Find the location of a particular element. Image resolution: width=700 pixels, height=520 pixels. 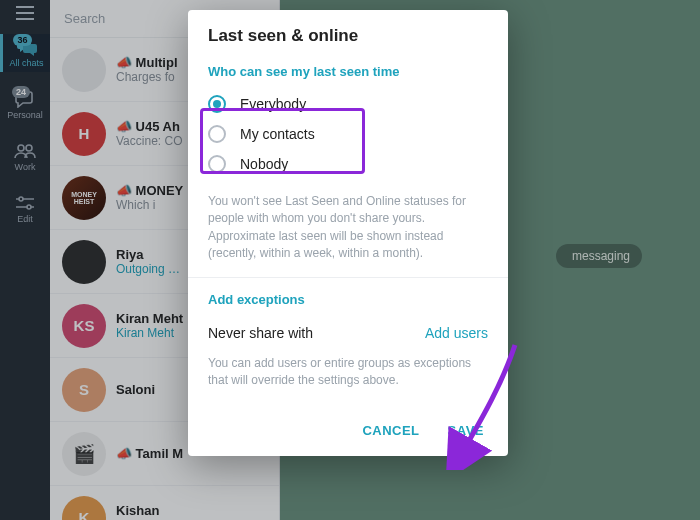

option-label: Nobody is located at coordinates (264, 164).